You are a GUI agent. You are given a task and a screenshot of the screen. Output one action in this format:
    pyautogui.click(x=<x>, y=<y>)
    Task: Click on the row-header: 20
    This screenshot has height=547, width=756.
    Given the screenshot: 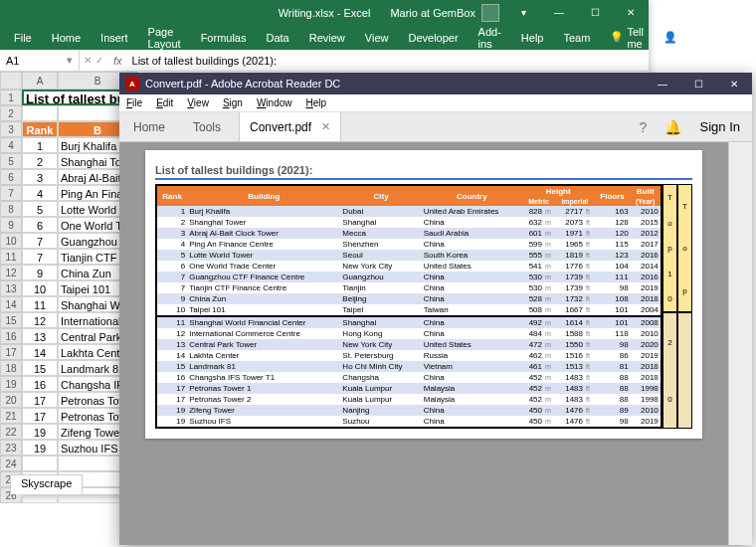 What is the action you would take?
    pyautogui.click(x=11, y=400)
    